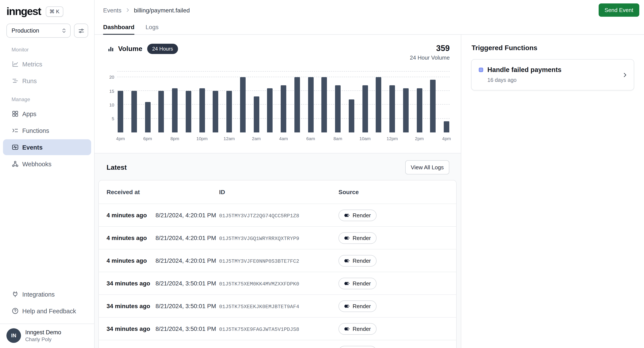  What do you see at coordinates (430, 49) in the screenshot?
I see `volume-total: 359` at bounding box center [430, 49].